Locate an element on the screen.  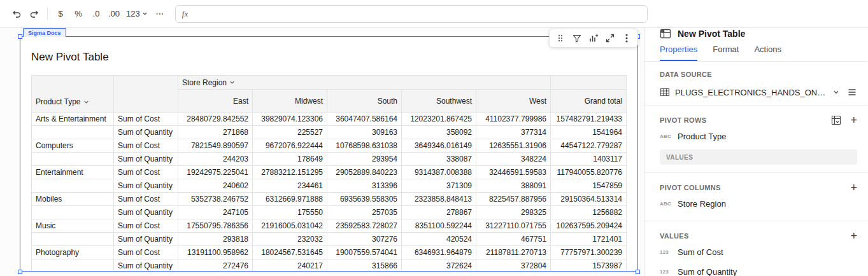
value-cell: 77757971.300239 is located at coordinates (588, 253).